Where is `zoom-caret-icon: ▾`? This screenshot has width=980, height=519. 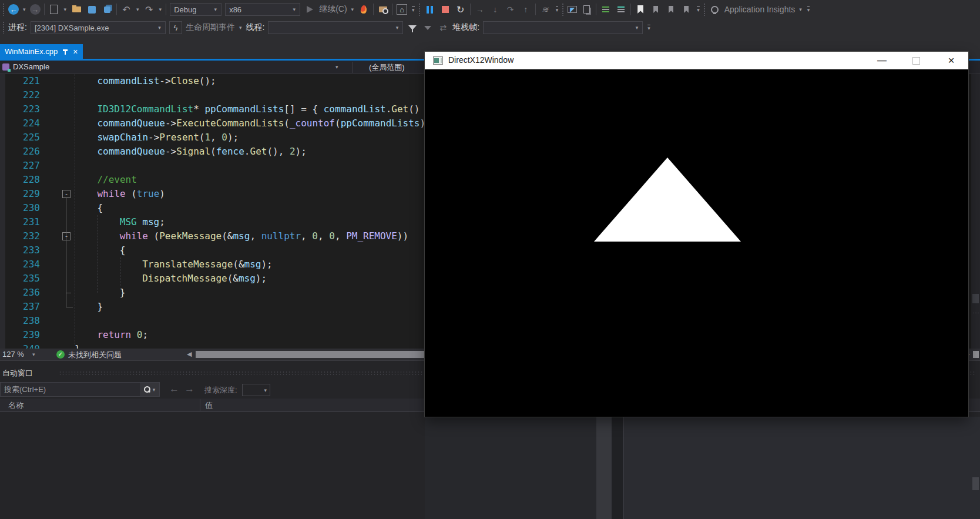 zoom-caret-icon: ▾ is located at coordinates (34, 354).